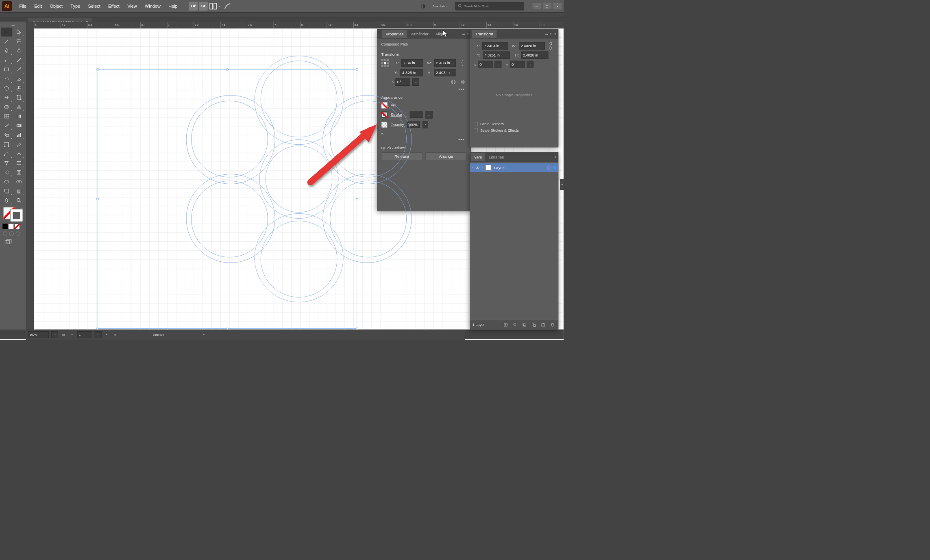  Describe the element at coordinates (19, 69) in the screenshot. I see `paintbrush-tool` at that location.